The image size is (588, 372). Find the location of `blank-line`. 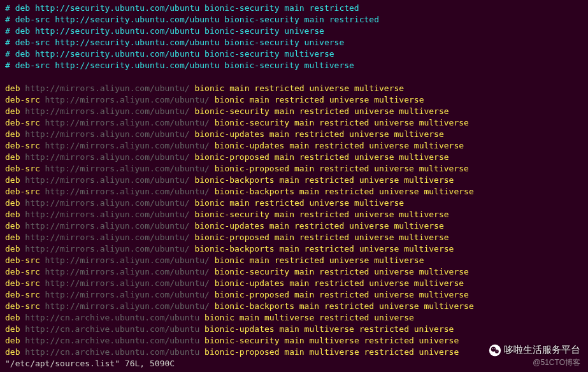

blank-line is located at coordinates (294, 77).